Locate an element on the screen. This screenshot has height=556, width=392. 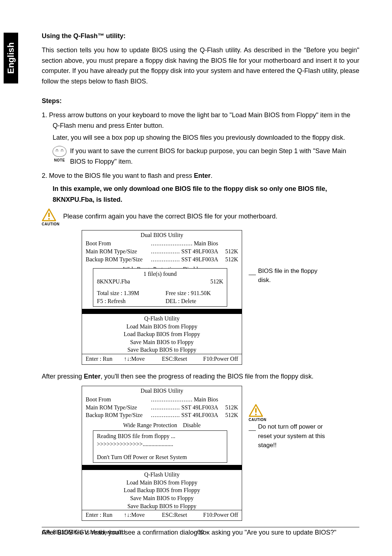
note-icon: NOTE is located at coordinates (60, 155).